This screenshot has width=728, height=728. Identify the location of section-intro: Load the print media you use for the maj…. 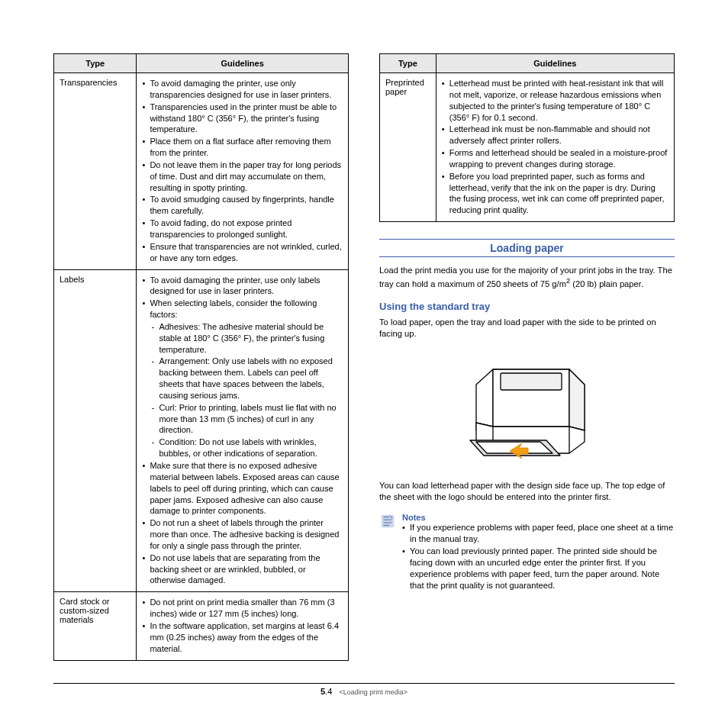
(527, 278).